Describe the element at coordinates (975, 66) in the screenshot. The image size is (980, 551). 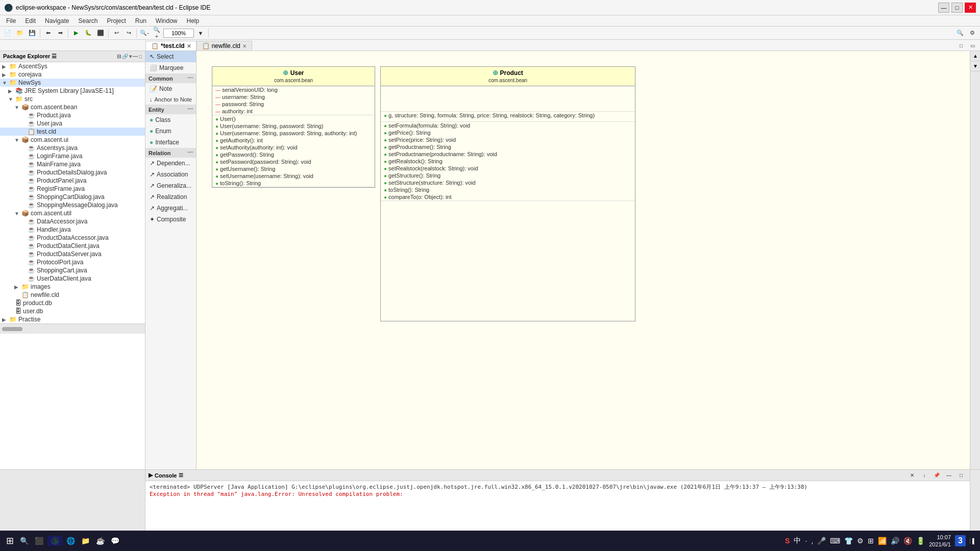
I see `rsb-btn2: ▼` at that location.